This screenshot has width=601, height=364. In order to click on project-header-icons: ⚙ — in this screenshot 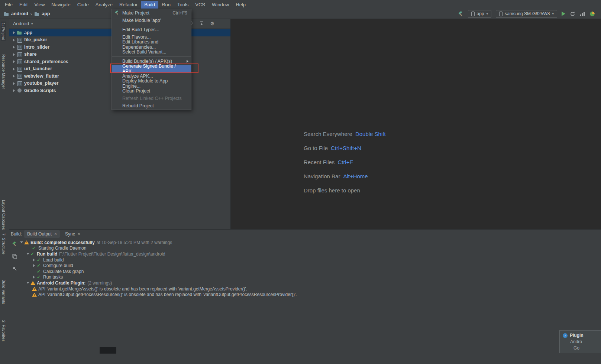, I will do `click(207, 24)`.